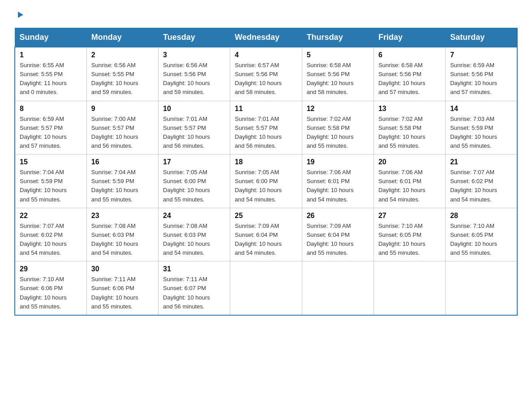 The image size is (532, 411). Describe the element at coordinates (409, 38) in the screenshot. I see `header-friday: Friday` at that location.